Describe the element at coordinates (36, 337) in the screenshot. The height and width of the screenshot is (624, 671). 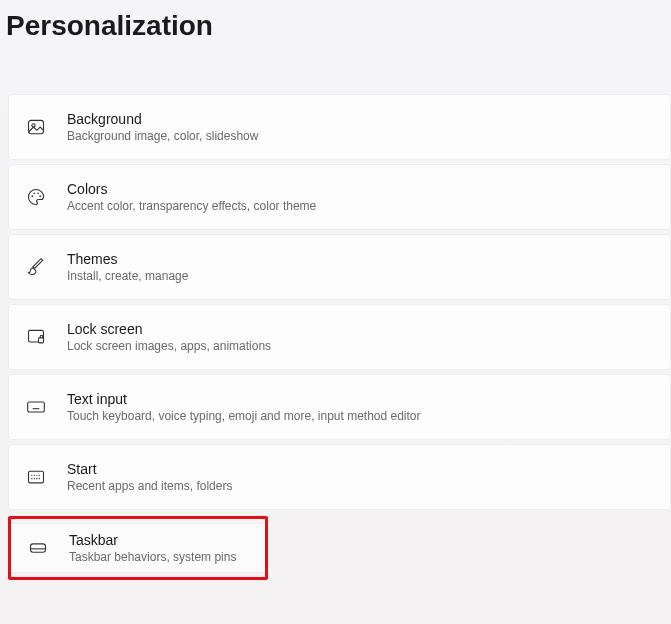
I see `lockscreen-icon` at that location.